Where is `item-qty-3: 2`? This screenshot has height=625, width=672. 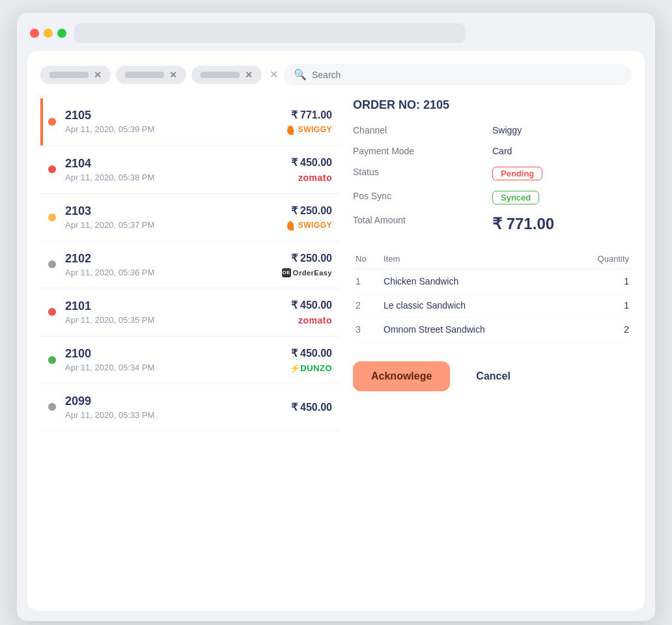 item-qty-3: 2 is located at coordinates (599, 329).